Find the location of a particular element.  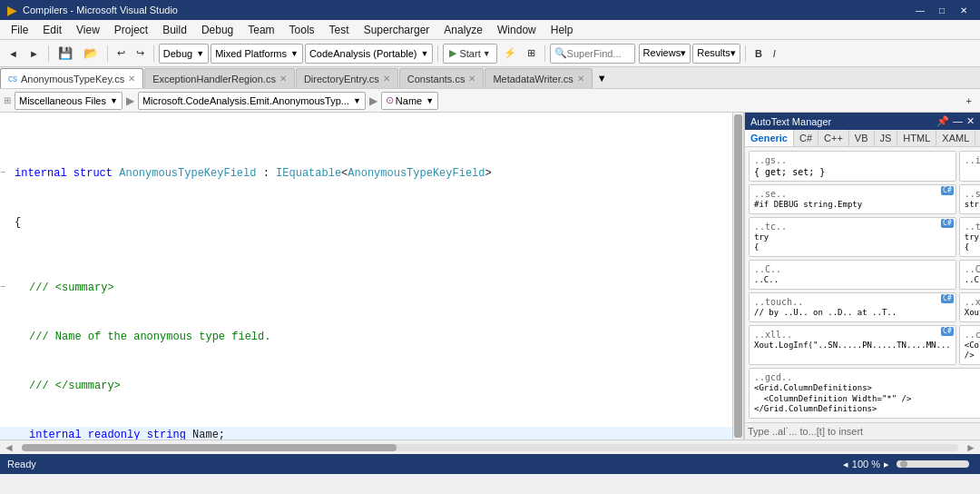

platform-dropdown: Mixed Platforms ▼ is located at coordinates (257, 54).